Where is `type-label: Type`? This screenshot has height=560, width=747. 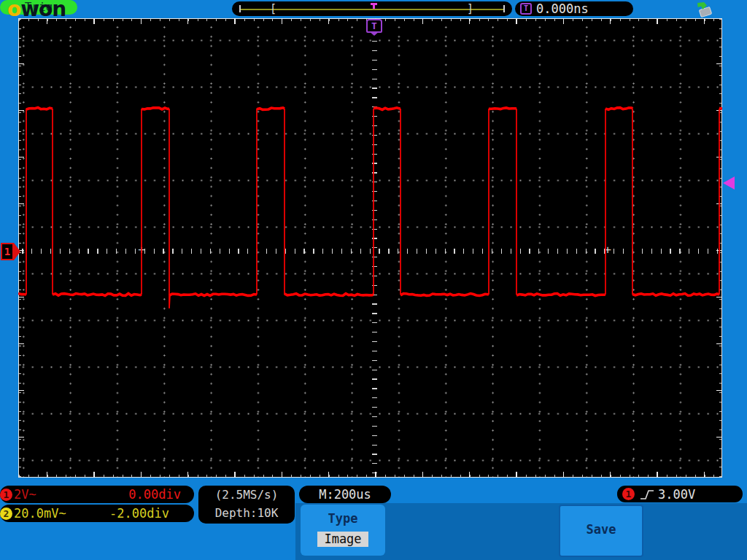 type-label: Type is located at coordinates (343, 518).